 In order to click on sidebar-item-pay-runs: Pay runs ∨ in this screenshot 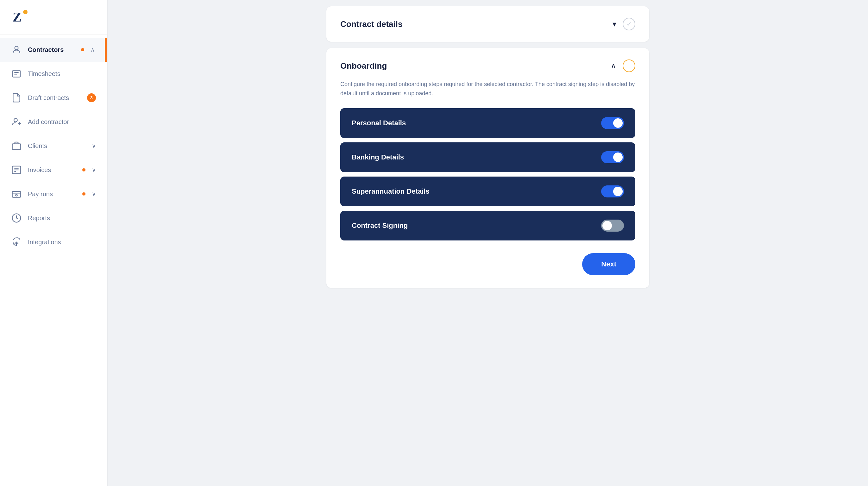, I will do `click(54, 194)`.